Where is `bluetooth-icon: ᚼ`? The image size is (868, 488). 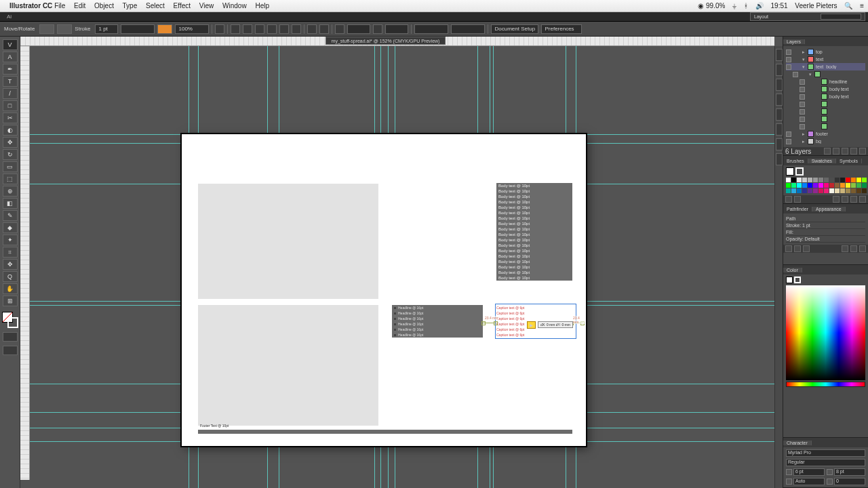 bluetooth-icon: ᚼ is located at coordinates (746, 5).